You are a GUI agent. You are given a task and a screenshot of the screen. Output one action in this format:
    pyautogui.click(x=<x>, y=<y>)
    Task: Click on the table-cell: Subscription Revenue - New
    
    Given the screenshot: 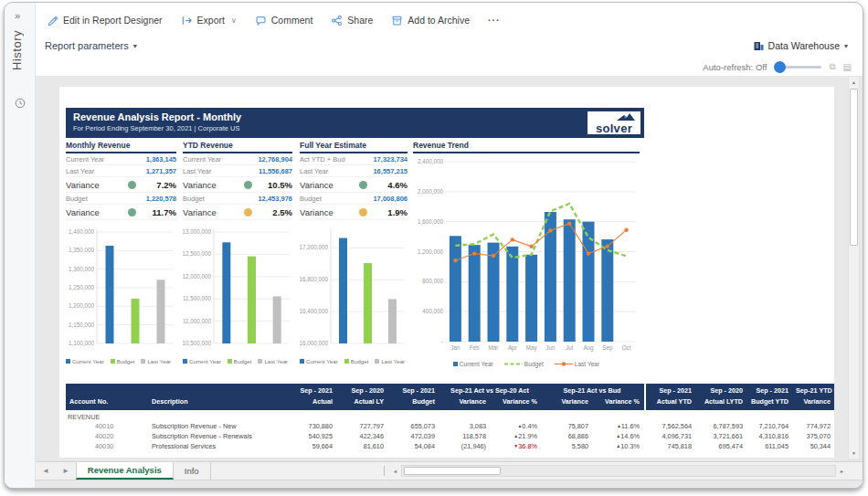 What is the action you would take?
    pyautogui.click(x=217, y=426)
    